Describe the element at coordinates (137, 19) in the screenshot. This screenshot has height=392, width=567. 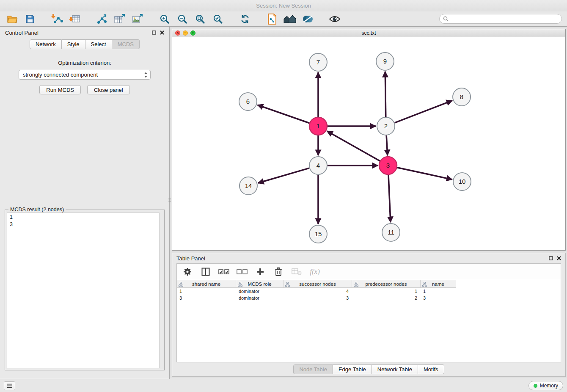
I see `export-image-button` at that location.